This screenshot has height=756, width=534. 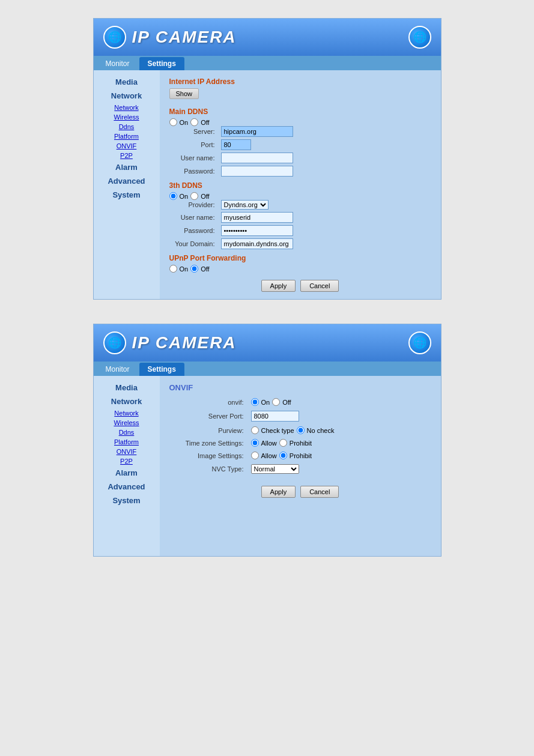 I want to click on panel2-nav-tabs: Monitor Settings, so click(x=267, y=369).